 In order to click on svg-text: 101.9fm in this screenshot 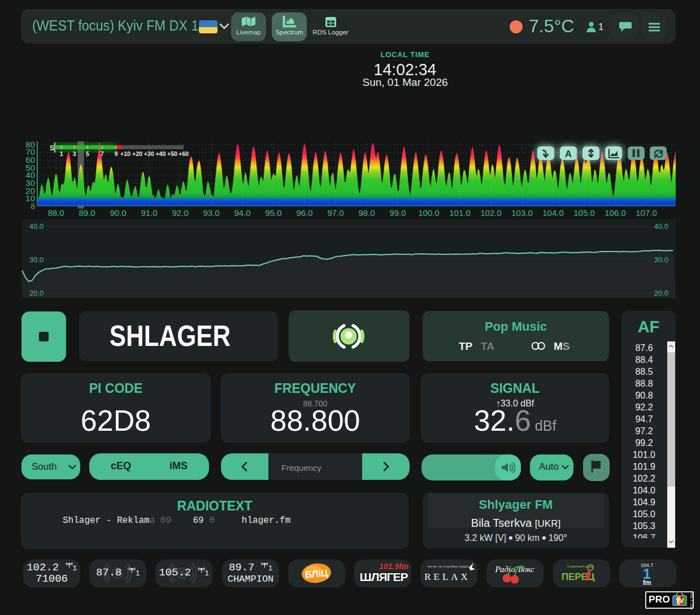, I will do `click(394, 566)`.